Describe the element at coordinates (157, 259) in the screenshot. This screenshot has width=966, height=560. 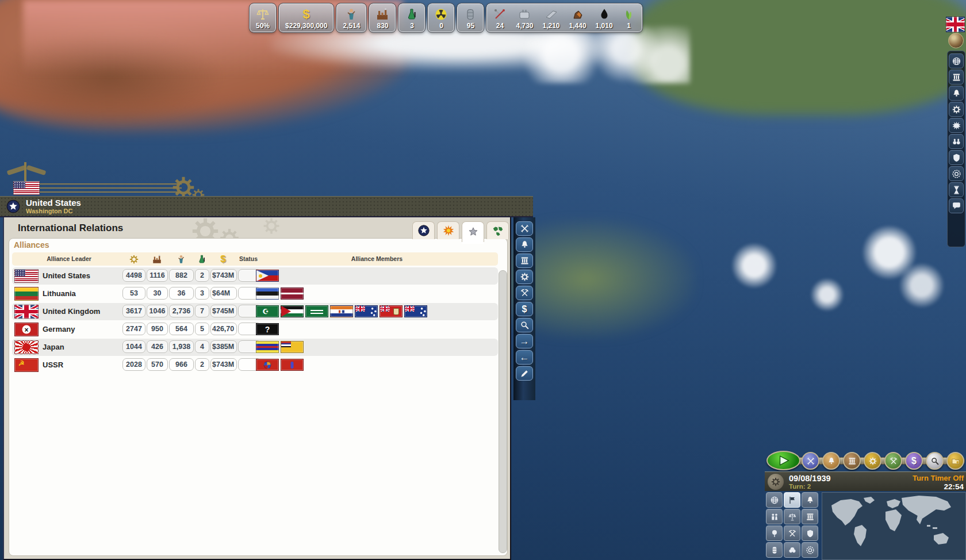
I see `factory-icon` at that location.